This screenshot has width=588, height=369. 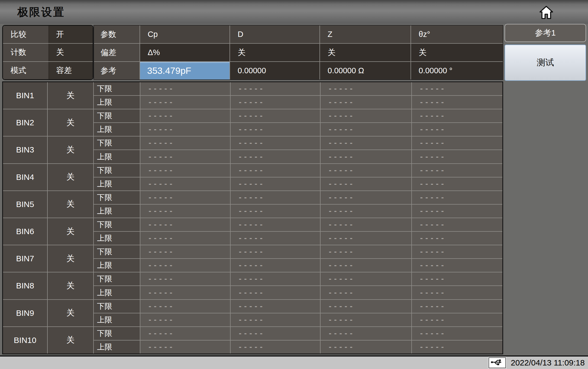 What do you see at coordinates (545, 63) in the screenshot?
I see `test-button: 测试` at bounding box center [545, 63].